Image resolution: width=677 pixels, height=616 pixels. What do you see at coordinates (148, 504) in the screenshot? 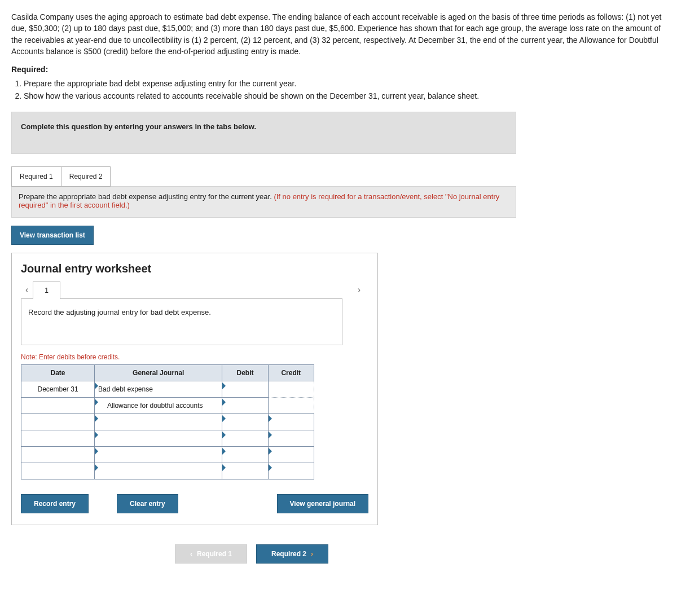
I see `clear-entry-button: Clear entry` at bounding box center [148, 504].